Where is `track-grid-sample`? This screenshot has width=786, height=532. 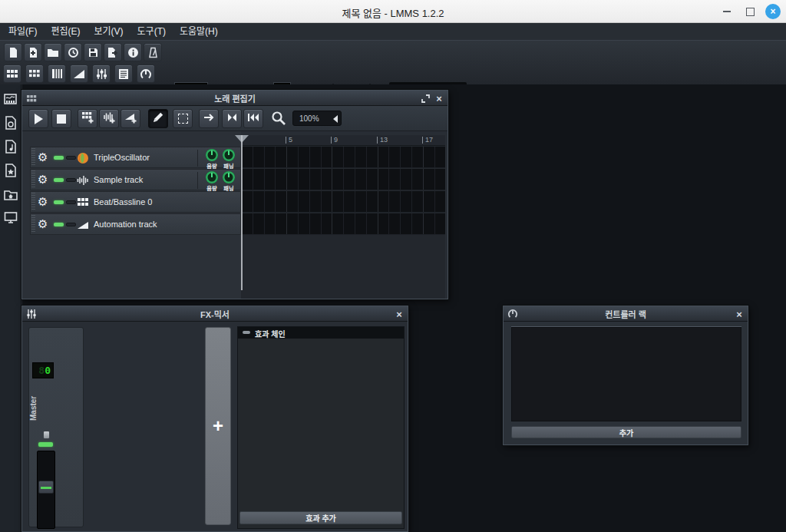
track-grid-sample is located at coordinates (343, 180).